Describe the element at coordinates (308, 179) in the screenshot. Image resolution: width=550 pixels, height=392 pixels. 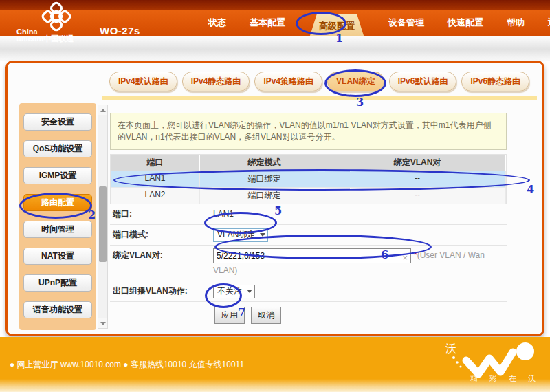
I see `table-row-lan1: LAN1 端口绑定 --` at that location.